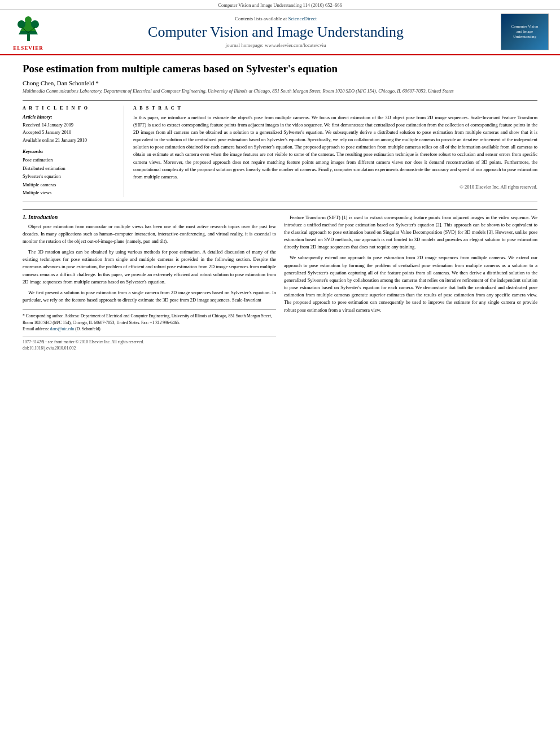 Image resolution: width=560 pixels, height=747 pixels. What do you see at coordinates (335, 151) in the screenshot?
I see `abstract-section: A B S T R A C T In this paper, we introd…` at bounding box center [335, 151].